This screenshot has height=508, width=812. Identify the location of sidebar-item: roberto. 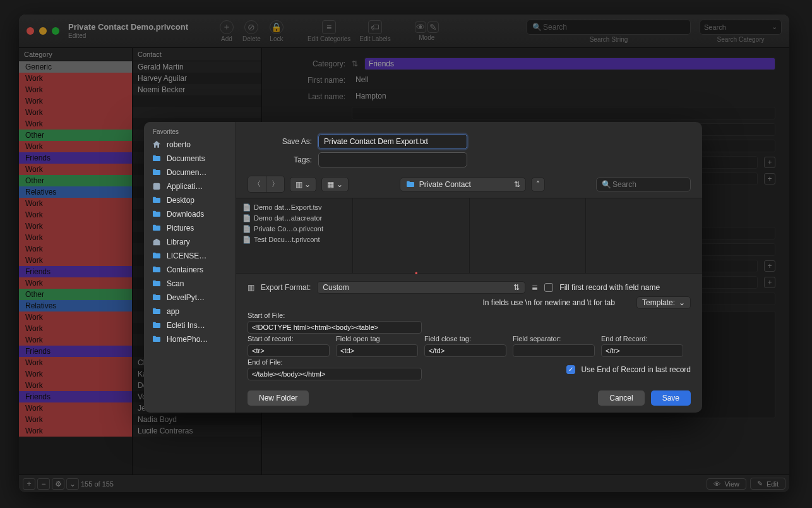
(189, 145).